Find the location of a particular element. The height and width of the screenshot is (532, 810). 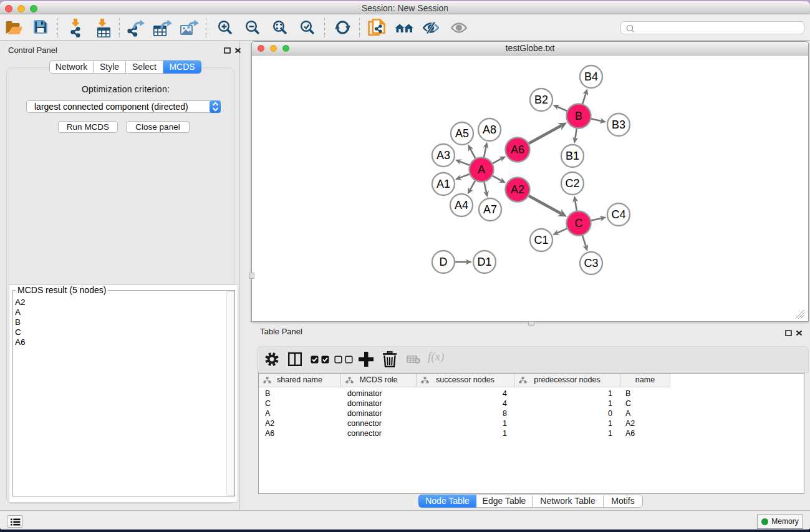

svg-text: B4 is located at coordinates (591, 77).